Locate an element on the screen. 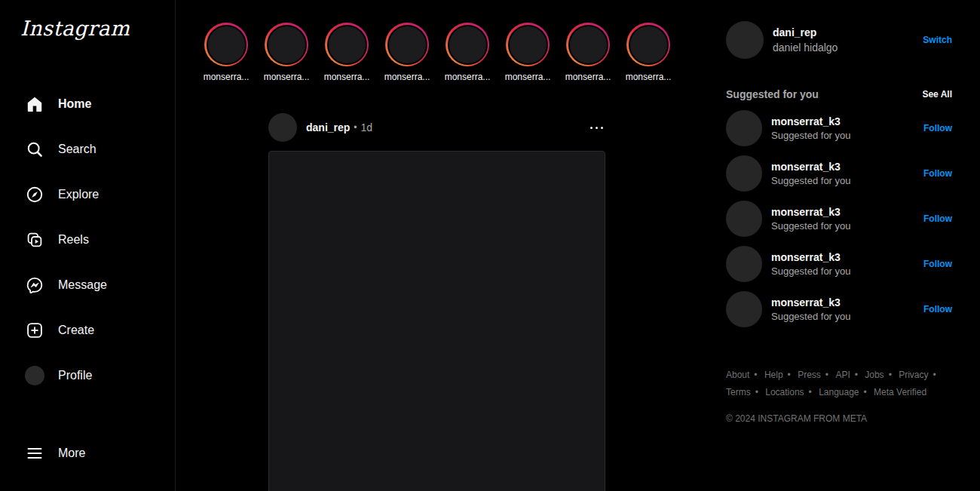 The width and height of the screenshot is (980, 491). menu-icon is located at coordinates (35, 453).